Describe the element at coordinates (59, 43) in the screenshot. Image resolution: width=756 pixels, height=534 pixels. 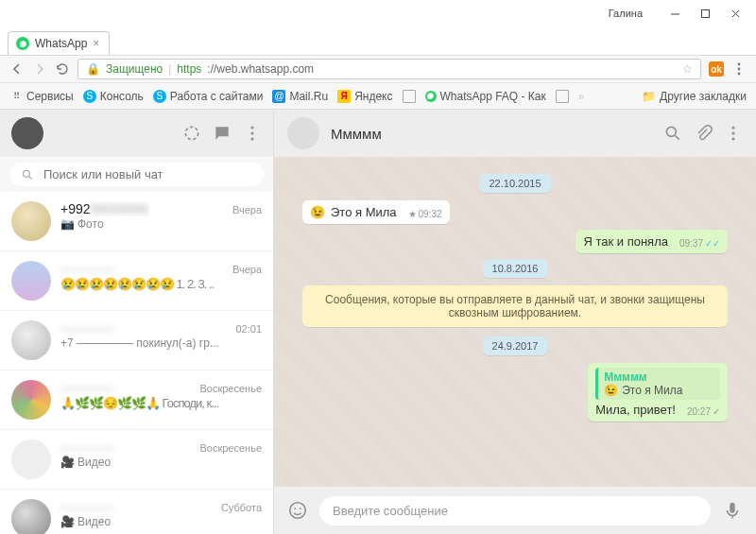
I see `tab-whatsapp: WhatsApp ×` at that location.